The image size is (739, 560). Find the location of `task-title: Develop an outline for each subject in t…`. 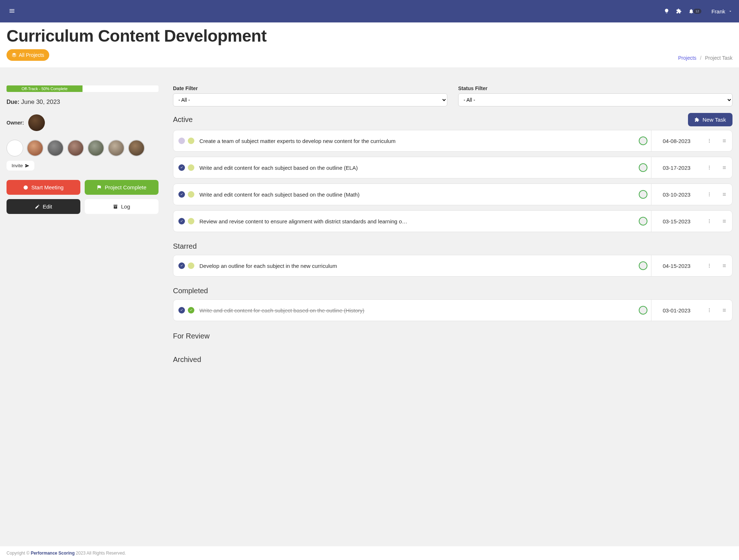

task-title: Develop an outline for each subject in t… is located at coordinates (417, 266).